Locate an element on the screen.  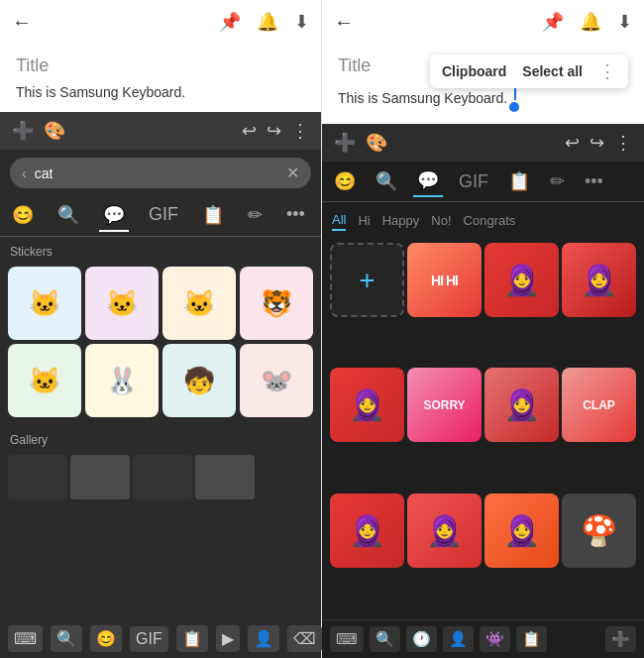
bitmoji-sorry-img: SORRY is located at coordinates (444, 404).